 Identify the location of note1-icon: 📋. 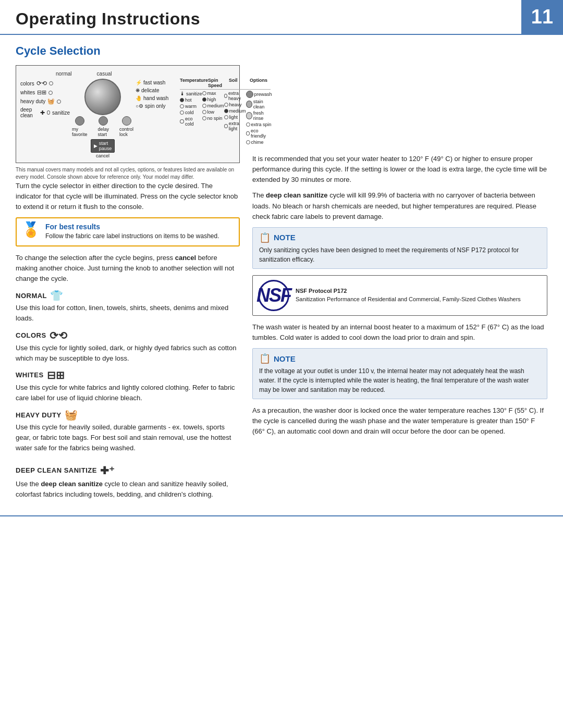
(265, 238).